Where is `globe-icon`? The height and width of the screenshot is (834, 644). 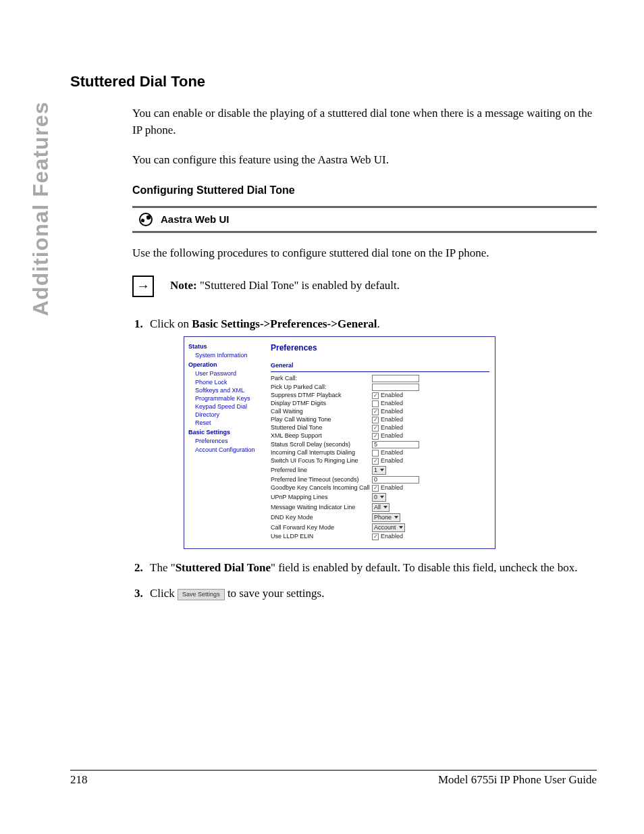
globe-icon is located at coordinates (146, 219).